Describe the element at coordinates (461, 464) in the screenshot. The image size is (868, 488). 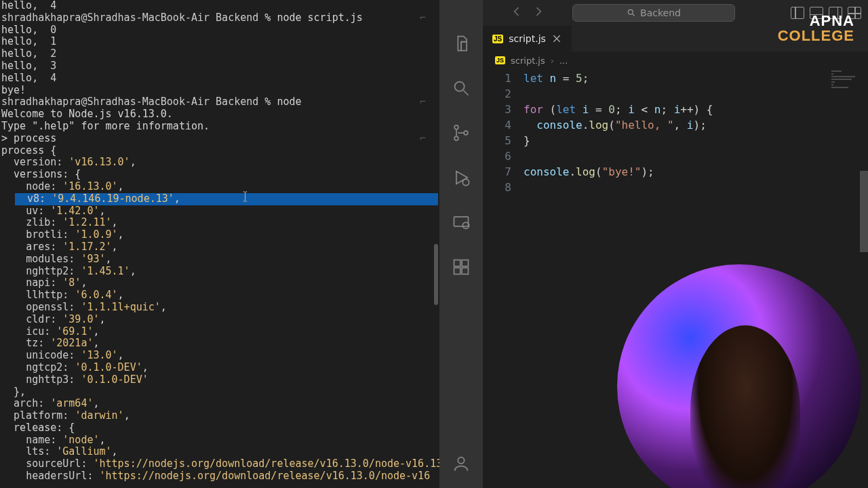
I see `account-icon` at that location.